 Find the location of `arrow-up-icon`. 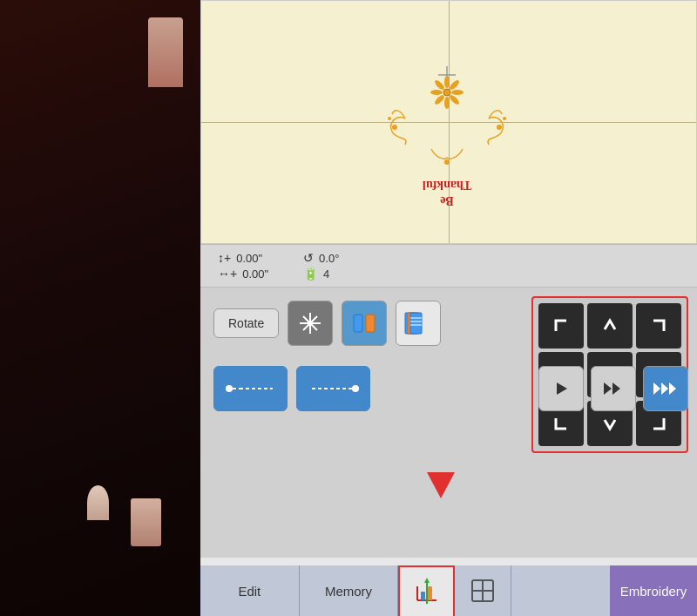

arrow-up-icon is located at coordinates (610, 326).